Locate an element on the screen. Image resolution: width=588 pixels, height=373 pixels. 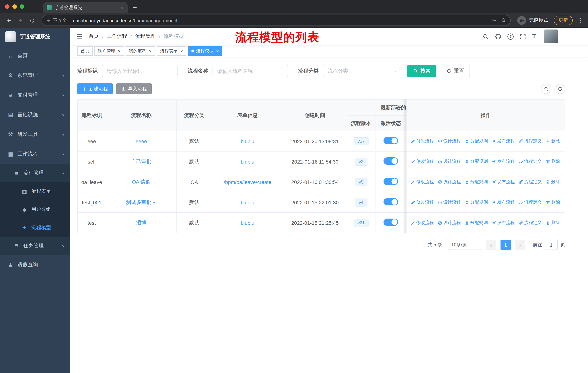
url-bar: 不安全 dashboard.yudao.iocoder.cn/bpm/manag… is located at coordinates (276, 20).